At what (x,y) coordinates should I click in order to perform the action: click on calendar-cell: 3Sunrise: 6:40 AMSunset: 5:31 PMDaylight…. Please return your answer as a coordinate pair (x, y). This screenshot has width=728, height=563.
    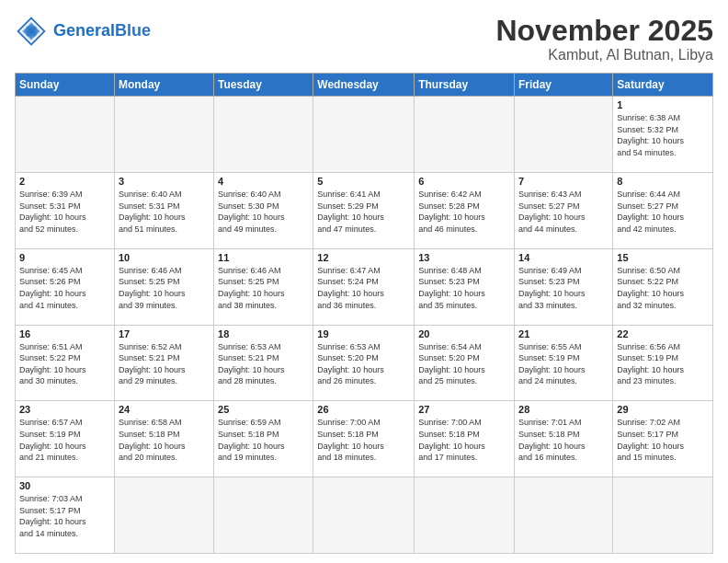
    Looking at the image, I should click on (164, 210).